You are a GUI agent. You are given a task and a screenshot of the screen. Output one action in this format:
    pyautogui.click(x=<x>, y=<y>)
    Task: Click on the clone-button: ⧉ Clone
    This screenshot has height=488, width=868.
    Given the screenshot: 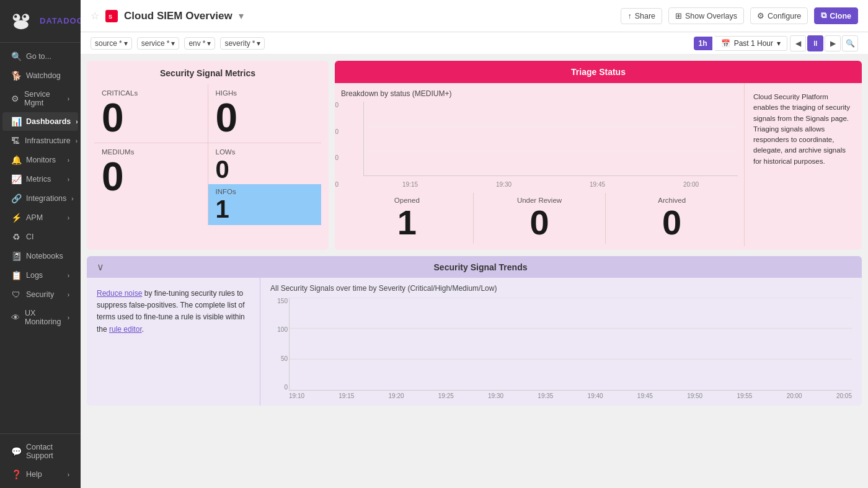 What is the action you would take?
    pyautogui.click(x=836, y=16)
    